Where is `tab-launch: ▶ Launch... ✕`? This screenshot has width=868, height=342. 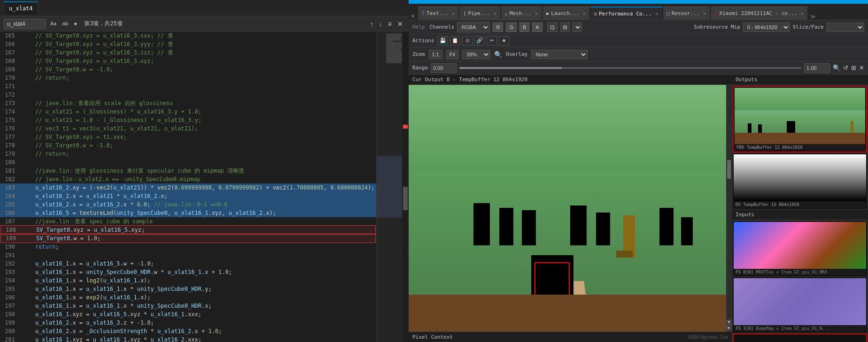 tab-launch: ▶ Launch... ✕ is located at coordinates (566, 13).